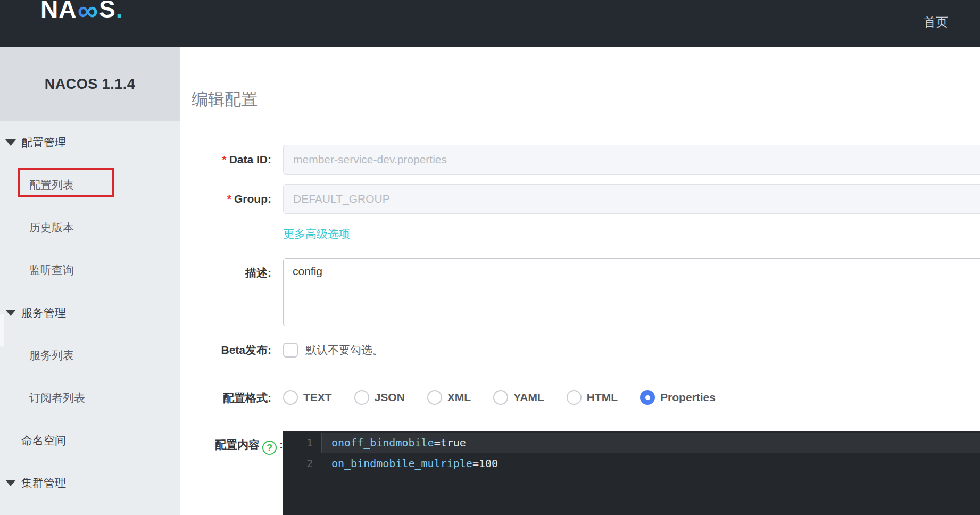  What do you see at coordinates (936, 22) in the screenshot?
I see `nav-home-link: 首页` at bounding box center [936, 22].